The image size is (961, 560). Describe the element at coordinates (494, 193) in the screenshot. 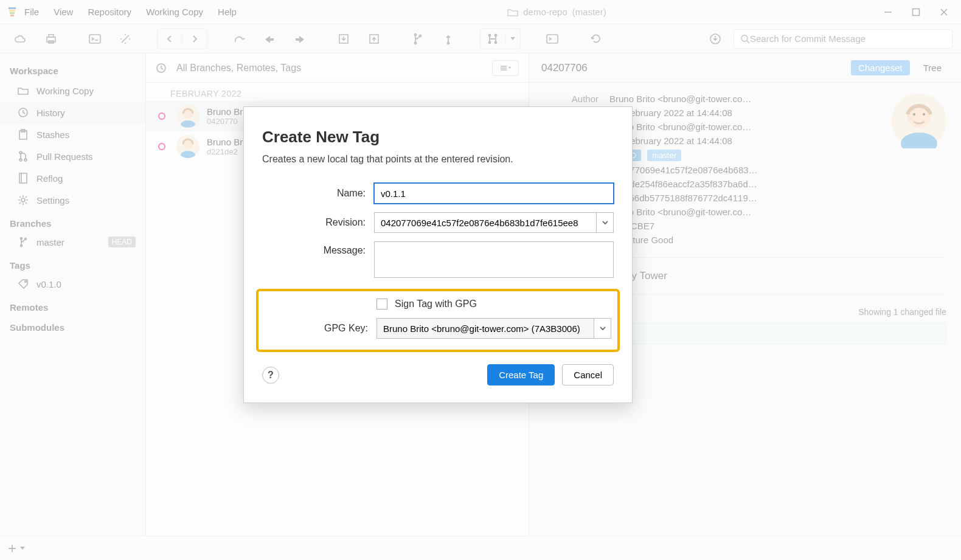

I see `tag-name-input` at that location.